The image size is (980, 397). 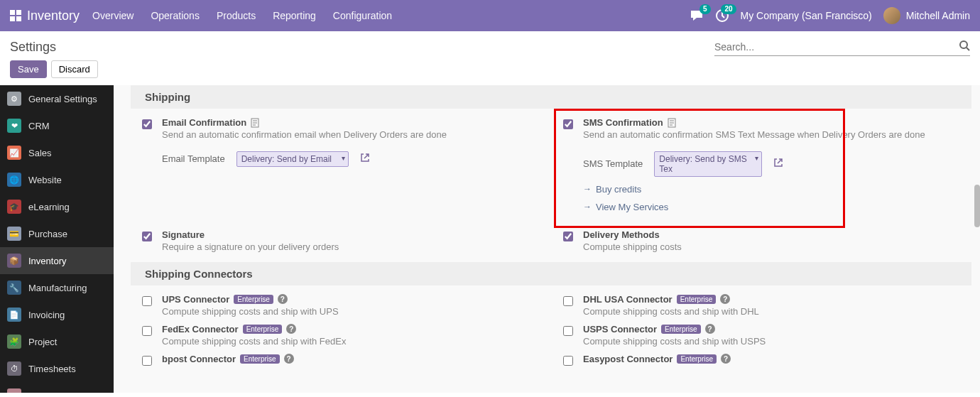 What do you see at coordinates (551, 97) in the screenshot?
I see `section-header-shipping: Shipping` at bounding box center [551, 97].